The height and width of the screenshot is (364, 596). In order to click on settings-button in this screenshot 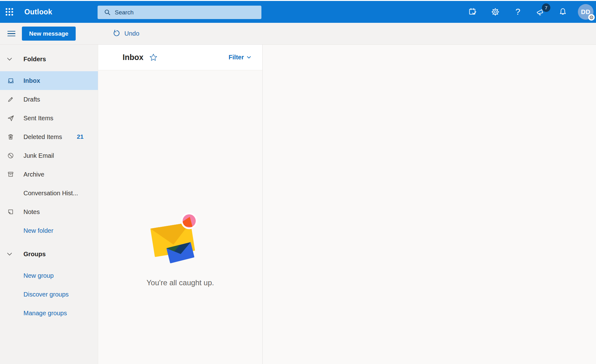, I will do `click(495, 12)`.